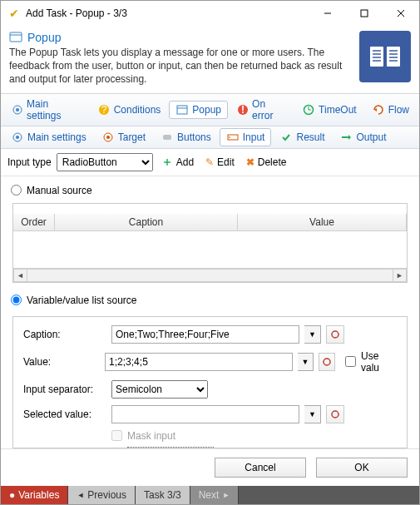 The image size is (420, 505). What do you see at coordinates (363, 137) in the screenshot?
I see `tab-output: Output` at bounding box center [363, 137].